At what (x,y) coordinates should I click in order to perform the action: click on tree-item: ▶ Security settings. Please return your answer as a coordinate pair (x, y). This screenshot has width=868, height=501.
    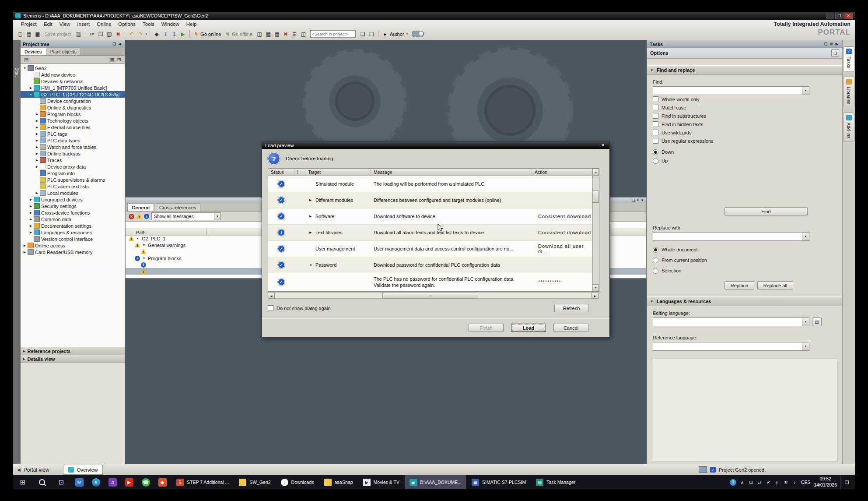
    Looking at the image, I should click on (73, 206).